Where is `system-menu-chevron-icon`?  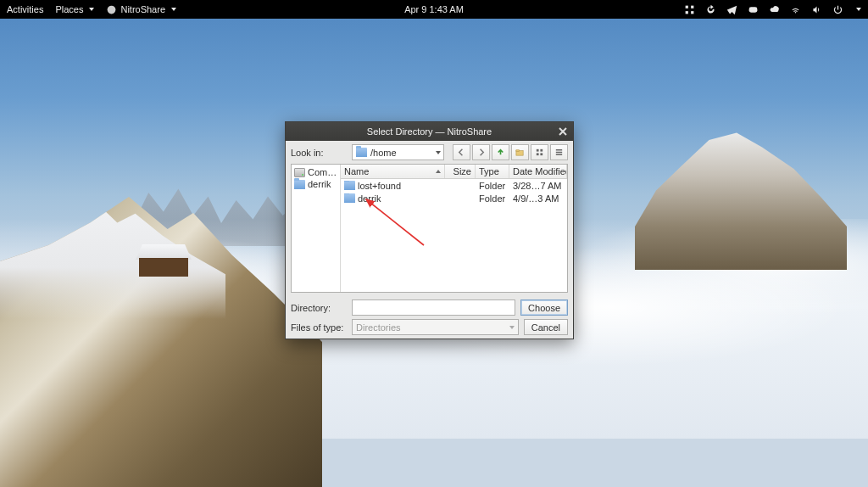
system-menu-chevron-icon is located at coordinates (859, 9).